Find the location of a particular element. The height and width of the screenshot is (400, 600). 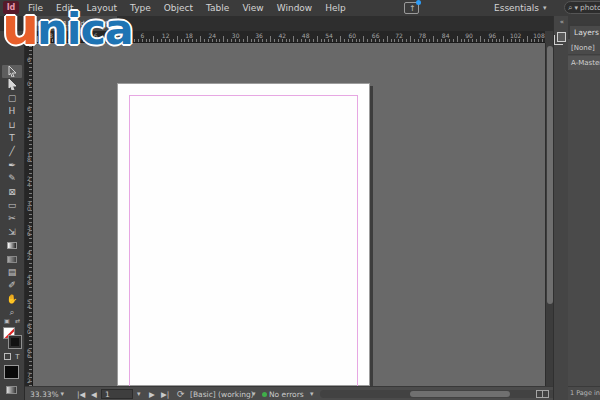

formatting-container-icon is located at coordinates (8, 356).